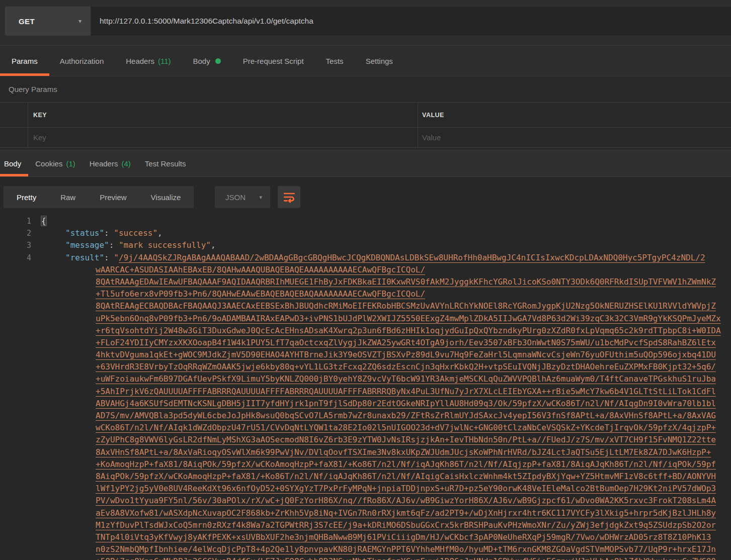 The image size is (731, 560). What do you see at coordinates (365, 501) in the screenshot?
I see `json-line: PV/wDvo1tYyua9FY5nl/56v/30aPOlx/rX/wC+jQ…` at bounding box center [365, 501].